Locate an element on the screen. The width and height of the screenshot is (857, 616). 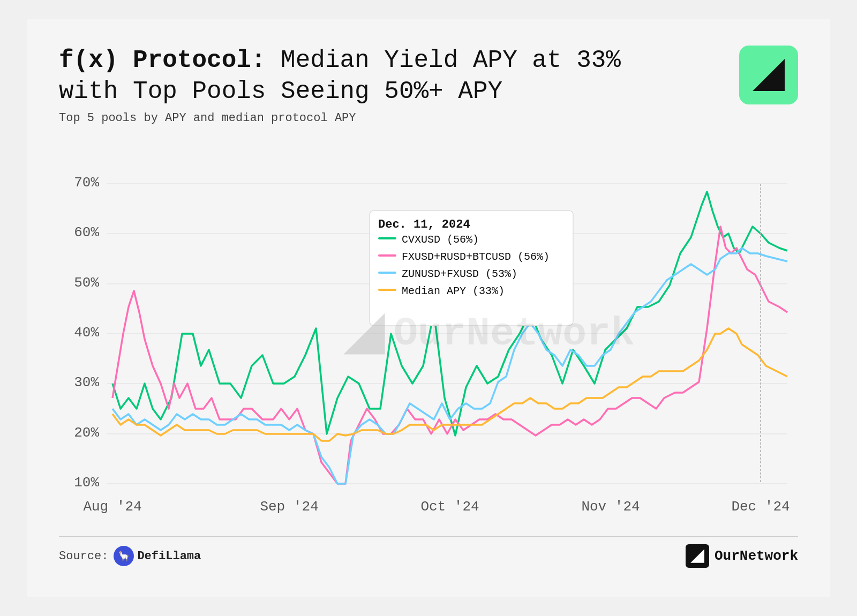
svg-text: 70% is located at coordinates (87, 183).